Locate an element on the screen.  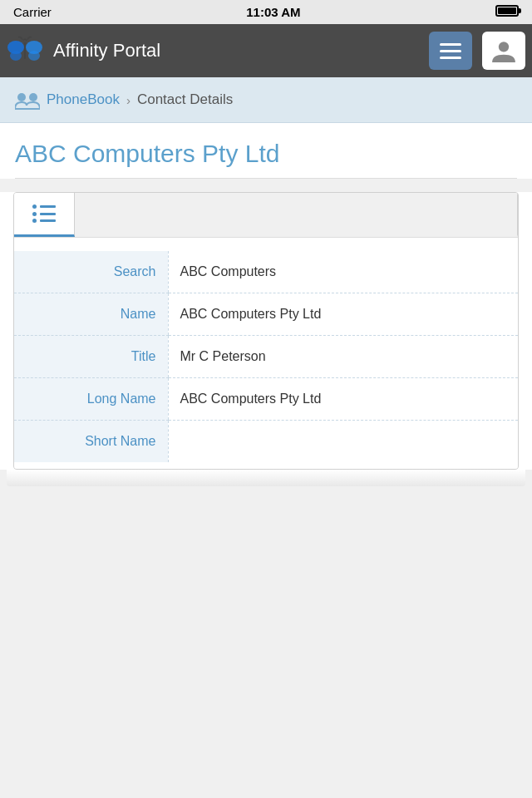
status-icons is located at coordinates (507, 12).